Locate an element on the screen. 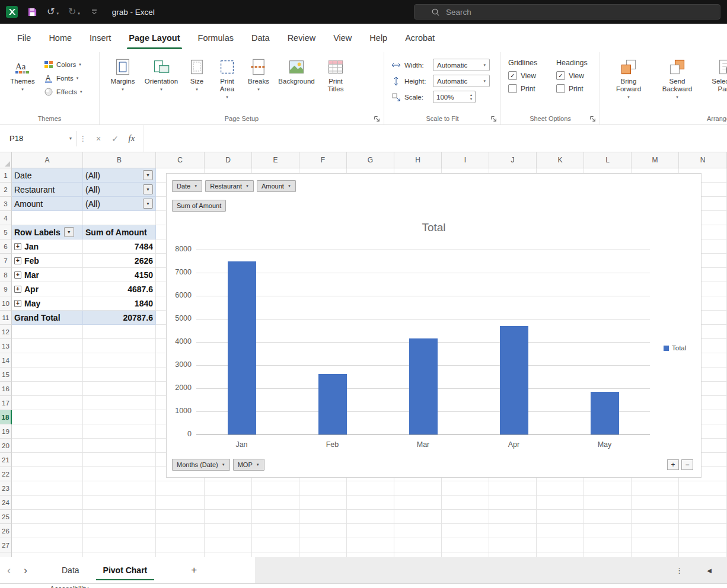  fonts-button: A Fonts ▾ is located at coordinates (63, 78).